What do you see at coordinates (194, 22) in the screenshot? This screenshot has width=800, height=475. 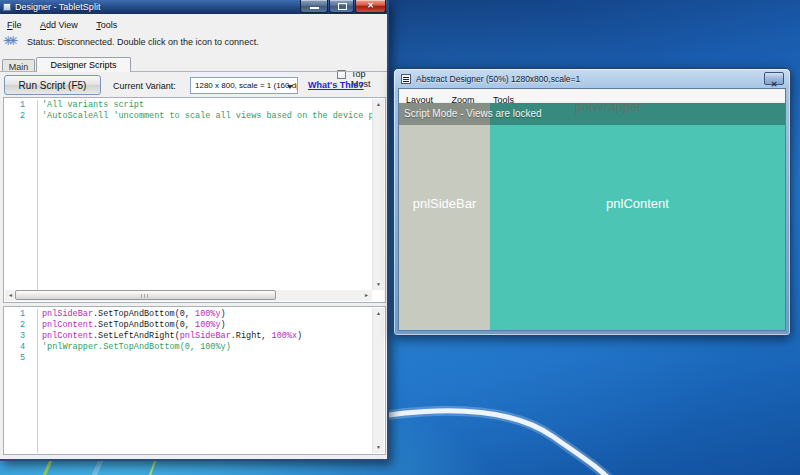 I see `menu-bar: File Add View Tools` at bounding box center [194, 22].